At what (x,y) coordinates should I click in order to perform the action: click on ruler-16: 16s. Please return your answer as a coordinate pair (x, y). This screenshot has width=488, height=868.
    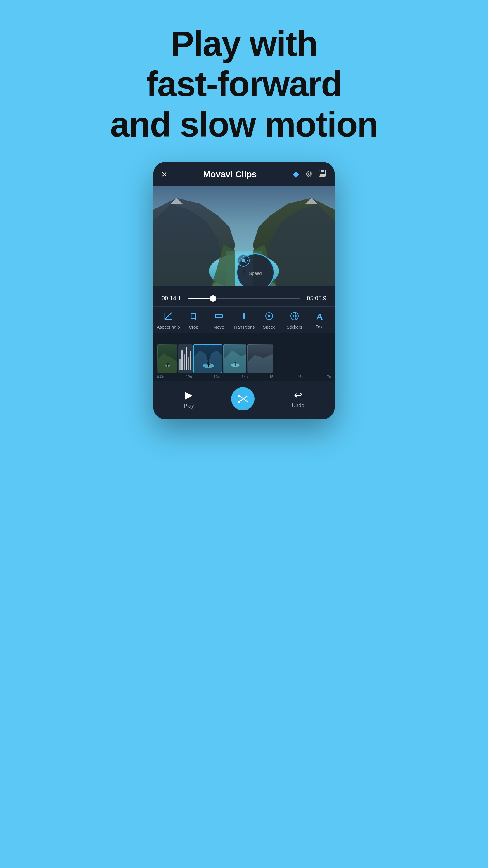
    Looking at the image, I should click on (300, 377).